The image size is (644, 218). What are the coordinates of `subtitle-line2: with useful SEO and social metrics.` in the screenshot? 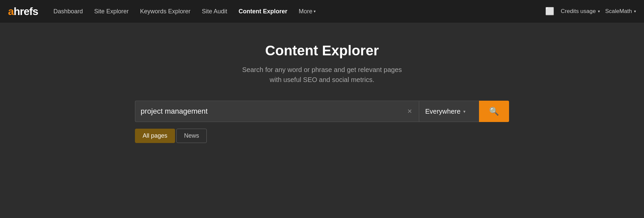 It's located at (322, 80).